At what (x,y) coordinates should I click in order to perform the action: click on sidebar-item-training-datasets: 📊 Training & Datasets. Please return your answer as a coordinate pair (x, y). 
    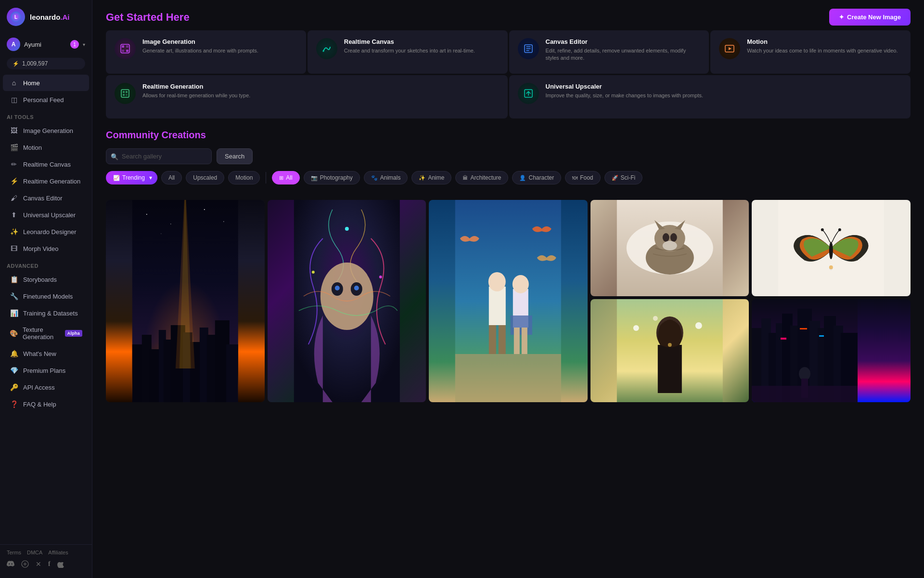
    Looking at the image, I should click on (46, 313).